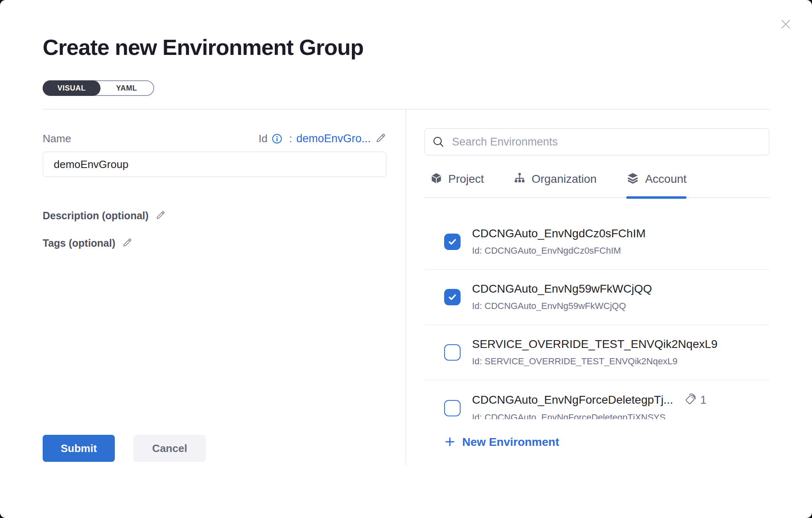 Image resolution: width=812 pixels, height=518 pixels. What do you see at coordinates (555, 184) in the screenshot?
I see `tab-organization: Organization` at bounding box center [555, 184].